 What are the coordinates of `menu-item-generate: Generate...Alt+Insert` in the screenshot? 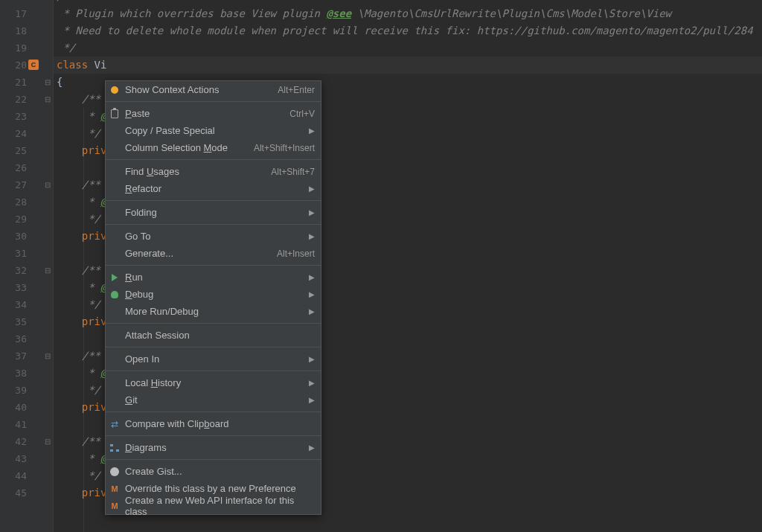 It's located at (213, 253).